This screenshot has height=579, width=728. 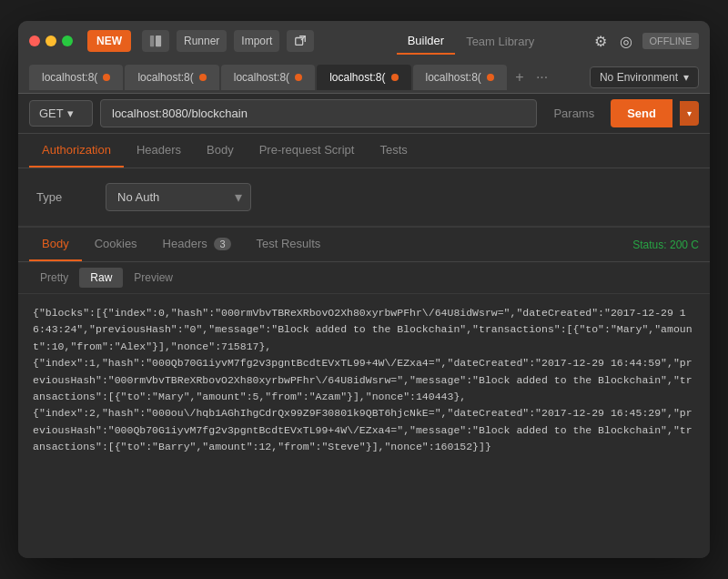 What do you see at coordinates (76, 151) in the screenshot?
I see `tab-authorization: Authorization` at bounding box center [76, 151].